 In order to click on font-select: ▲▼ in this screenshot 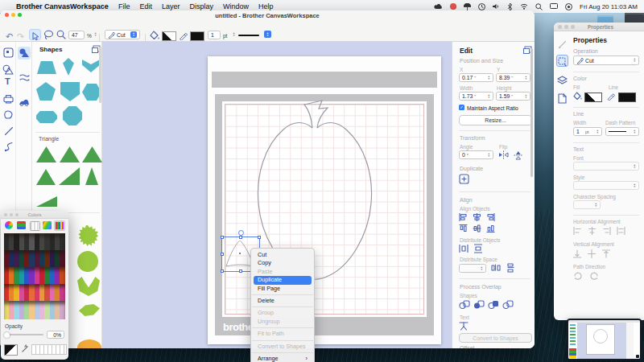, I will do `click(606, 166)`.